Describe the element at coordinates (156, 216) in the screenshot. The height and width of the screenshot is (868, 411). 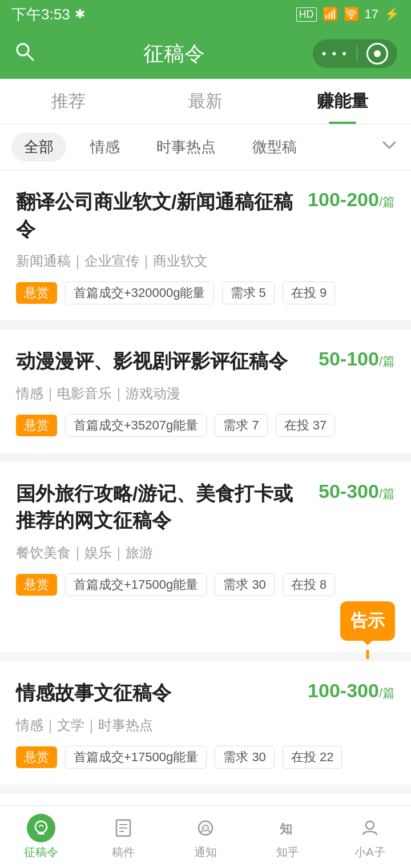
I see `card-1-title: 翻译公司商业软文/新闻通稿征稿令` at that location.